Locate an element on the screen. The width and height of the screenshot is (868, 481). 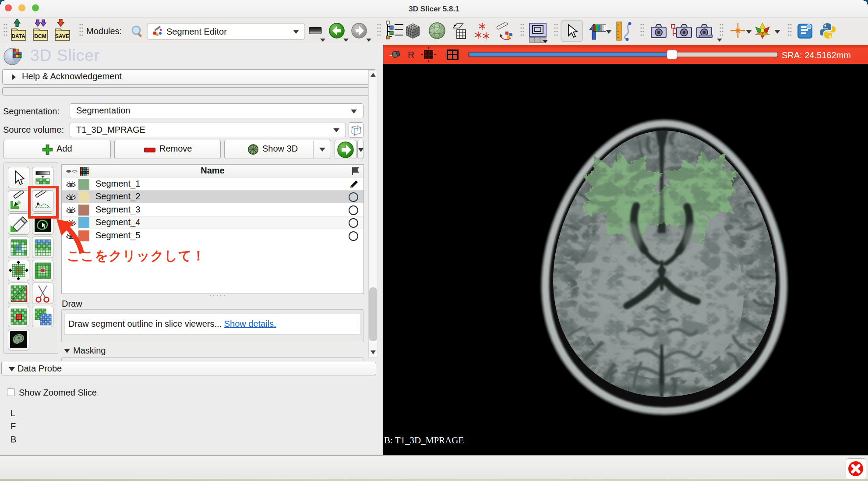
svg-text: Modules: is located at coordinates (104, 31).